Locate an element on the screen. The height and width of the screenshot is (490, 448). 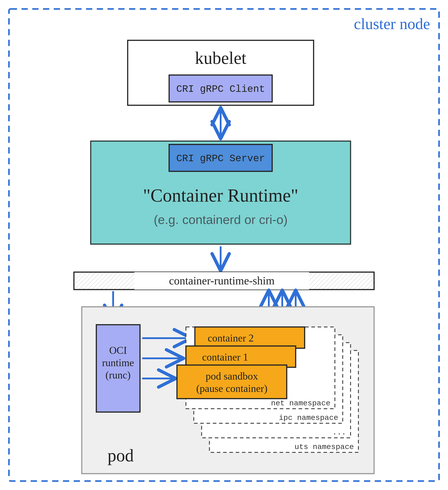
sandbox-line1: pod sandbox is located at coordinates (232, 376).